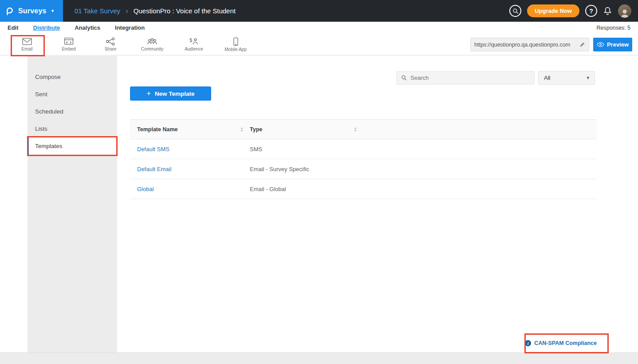 The height and width of the screenshot is (364, 638). Describe the element at coordinates (465, 78) in the screenshot. I see `template-search-box` at that location.